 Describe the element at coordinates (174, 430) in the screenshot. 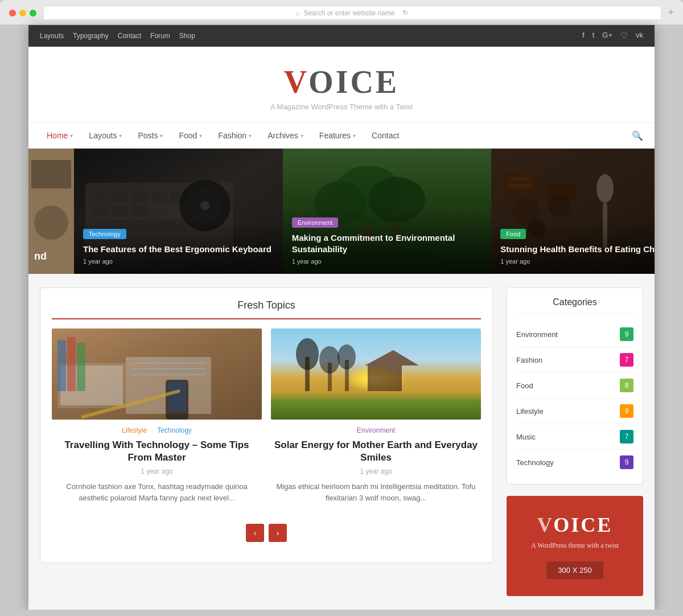

I see `cat-label-technology: Technology` at that location.